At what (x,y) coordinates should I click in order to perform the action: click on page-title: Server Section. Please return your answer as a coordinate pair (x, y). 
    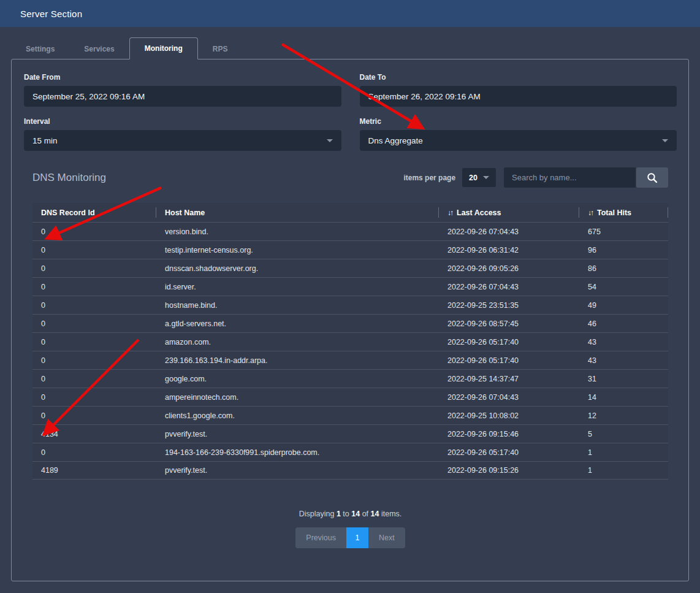
    Looking at the image, I should click on (51, 13).